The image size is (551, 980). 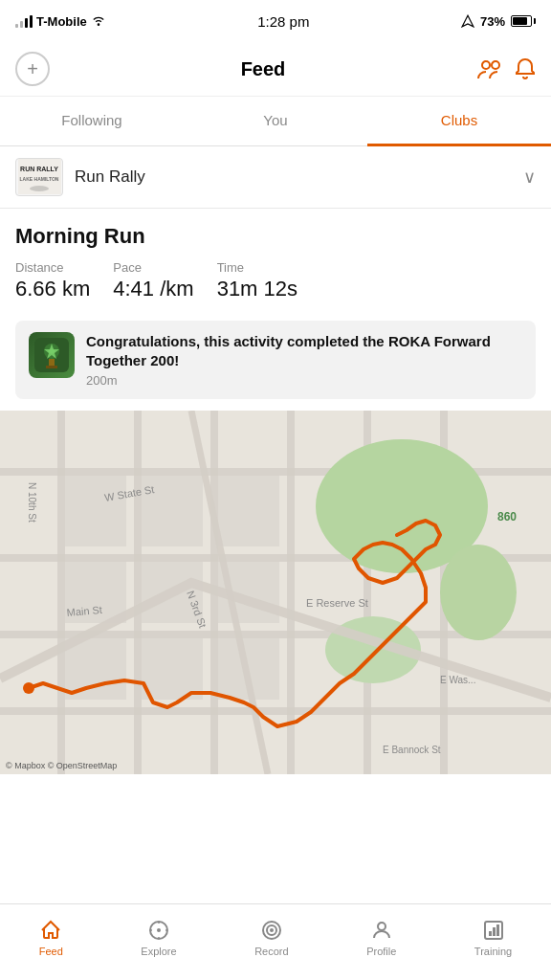 What do you see at coordinates (525, 69) in the screenshot?
I see `notification-bell-icon` at bounding box center [525, 69].